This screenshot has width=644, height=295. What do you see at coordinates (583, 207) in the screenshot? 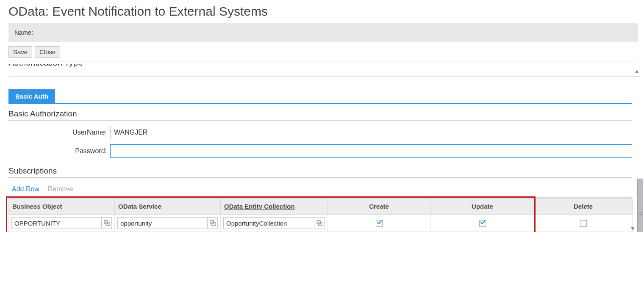
I see `th-delete: Delete` at bounding box center [583, 207].